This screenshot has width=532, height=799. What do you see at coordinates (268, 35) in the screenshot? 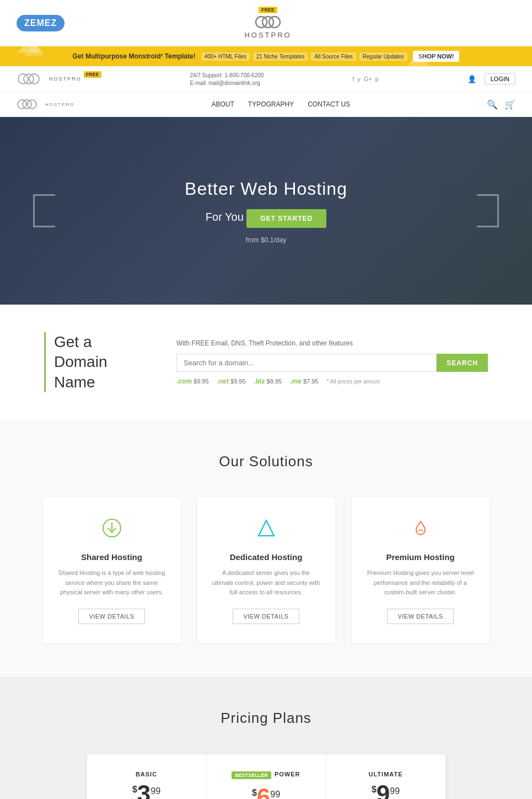
I see `hostpro-text: HOSTPRO` at bounding box center [268, 35].